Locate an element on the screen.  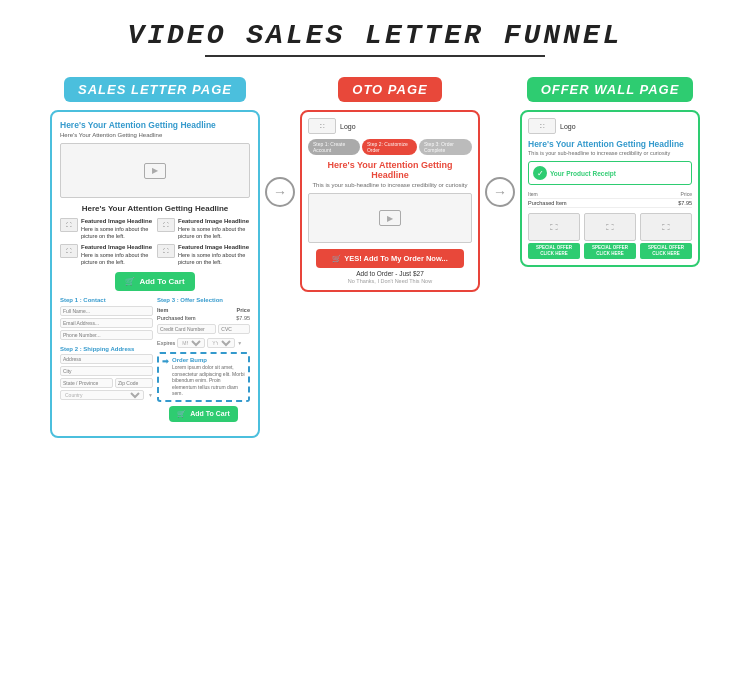
country-row: Country ▼ is located at coordinates (106, 395).